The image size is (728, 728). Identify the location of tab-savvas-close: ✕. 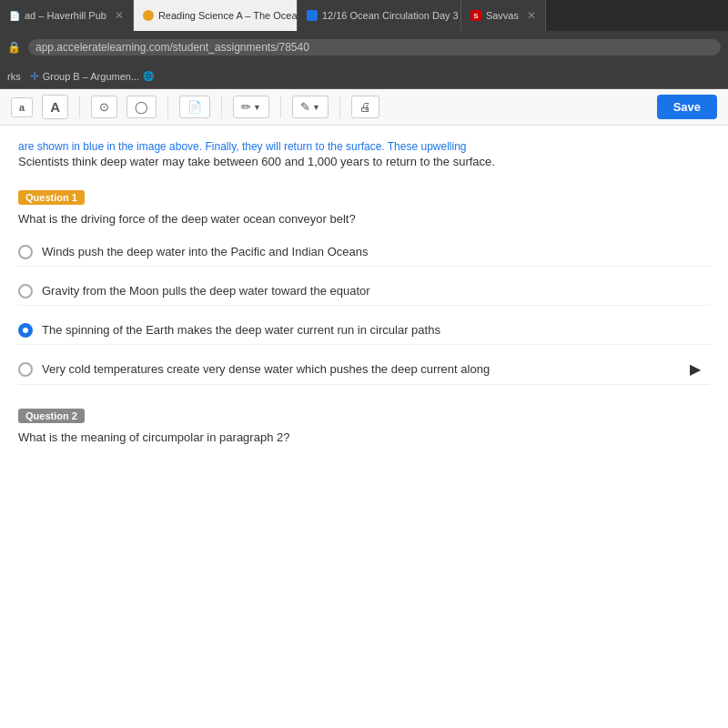
(531, 15).